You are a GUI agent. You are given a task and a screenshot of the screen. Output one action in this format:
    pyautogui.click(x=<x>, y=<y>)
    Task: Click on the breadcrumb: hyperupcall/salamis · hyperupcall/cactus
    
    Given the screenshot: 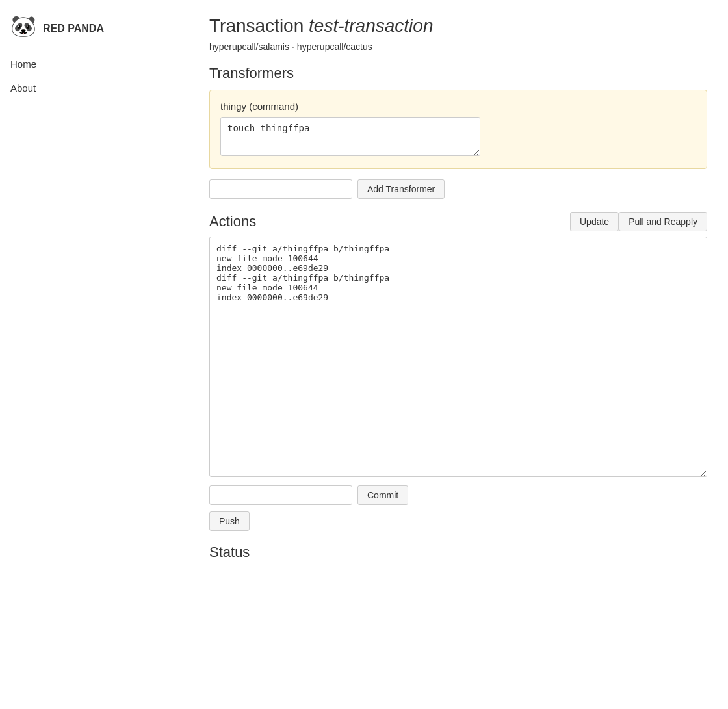 What is the action you would take?
    pyautogui.click(x=458, y=47)
    